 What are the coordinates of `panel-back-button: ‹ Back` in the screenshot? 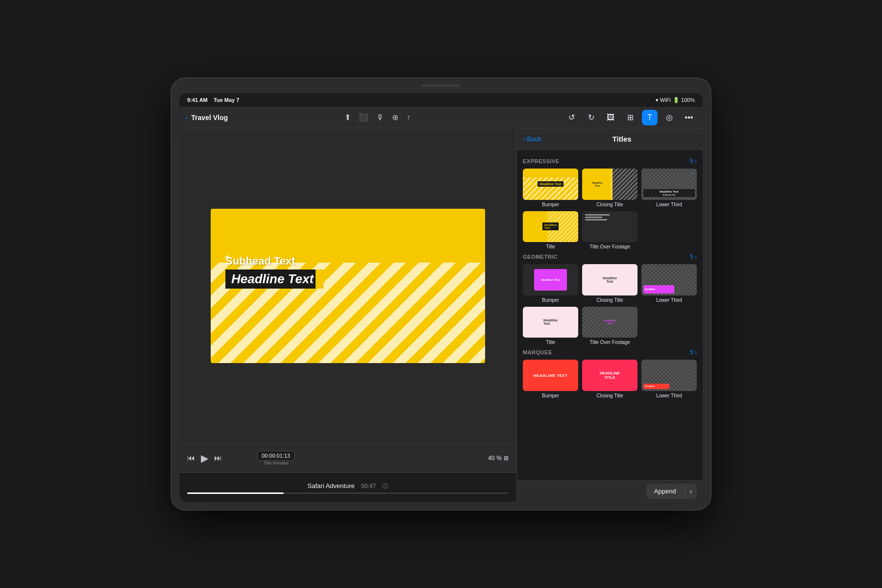 It's located at (532, 139).